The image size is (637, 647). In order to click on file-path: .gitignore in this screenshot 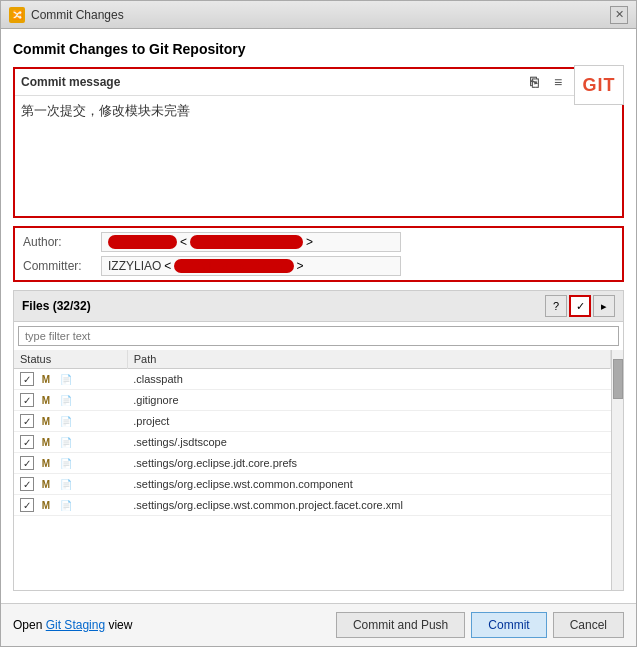, I will do `click(368, 400)`.